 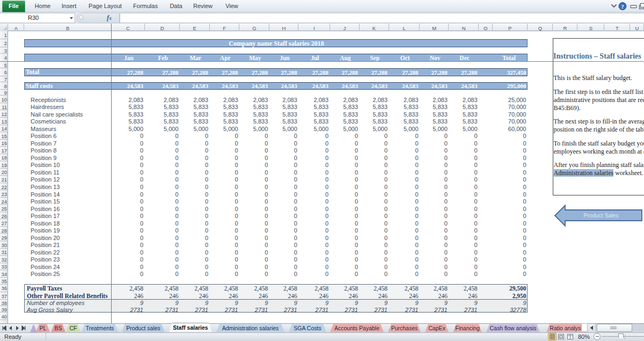 I want to click on svg-text: Product Sales, so click(x=601, y=215).